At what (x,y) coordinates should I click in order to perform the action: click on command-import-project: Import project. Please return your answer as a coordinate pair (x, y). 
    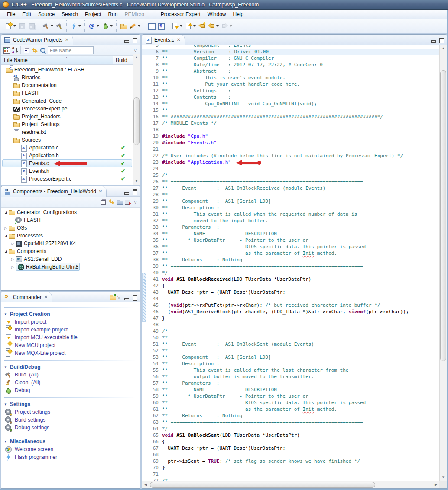
    Looking at the image, I should click on (72, 322).